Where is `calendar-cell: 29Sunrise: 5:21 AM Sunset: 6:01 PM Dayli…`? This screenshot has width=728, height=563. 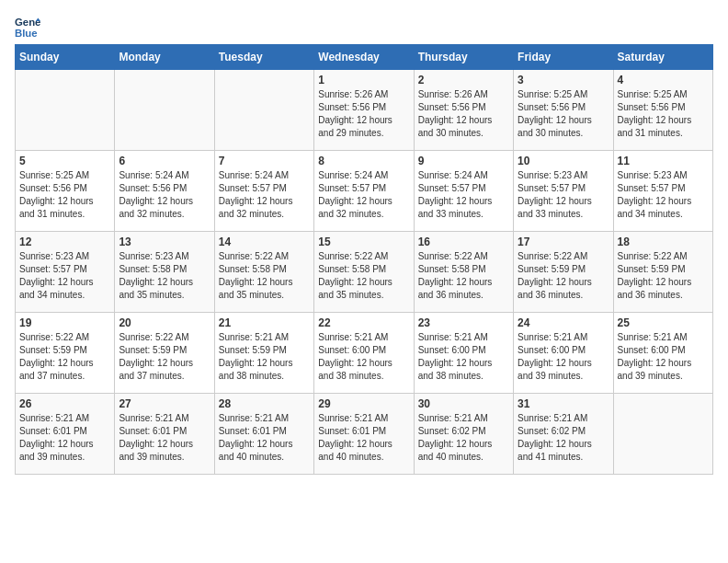
calendar-cell: 29Sunrise: 5:21 AM Sunset: 6:01 PM Dayli… is located at coordinates (364, 434).